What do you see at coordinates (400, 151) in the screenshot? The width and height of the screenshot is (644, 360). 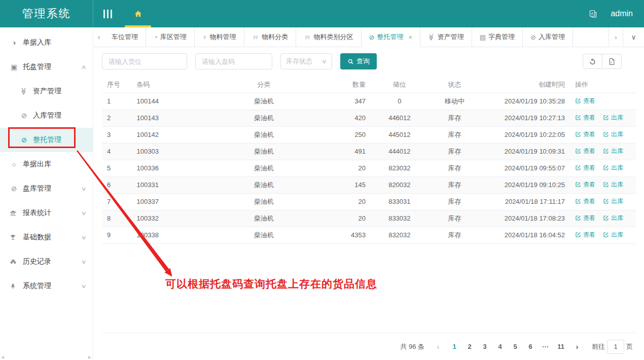 I see `cell-储位: 444012` at bounding box center [400, 151].